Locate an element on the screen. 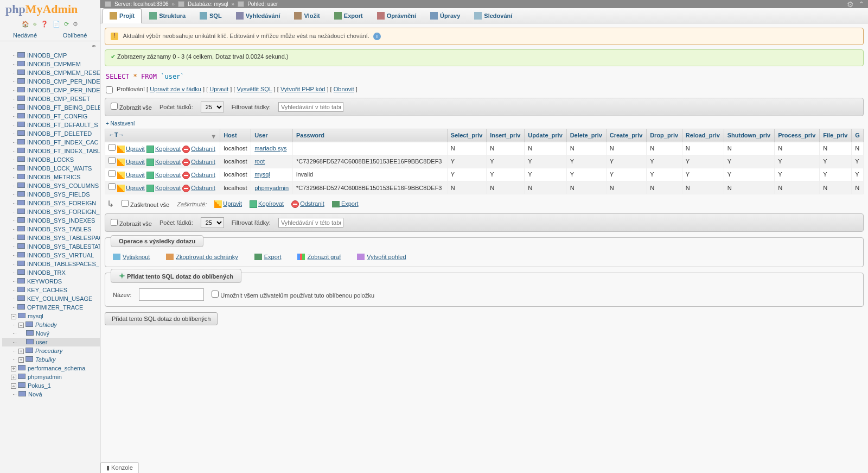 This screenshot has width=868, height=473. tree-table: INNODB_SYS_VIRTUAL is located at coordinates (51, 255).